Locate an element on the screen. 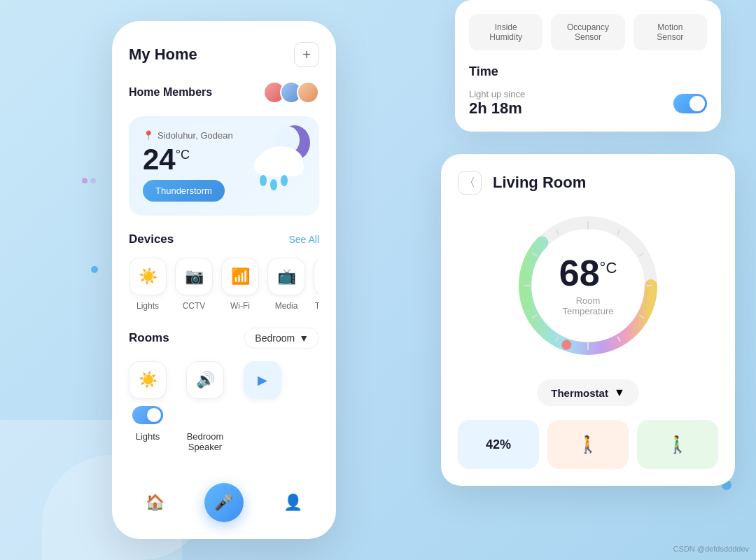  light-up-time-value: 2h 18m is located at coordinates (497, 108).